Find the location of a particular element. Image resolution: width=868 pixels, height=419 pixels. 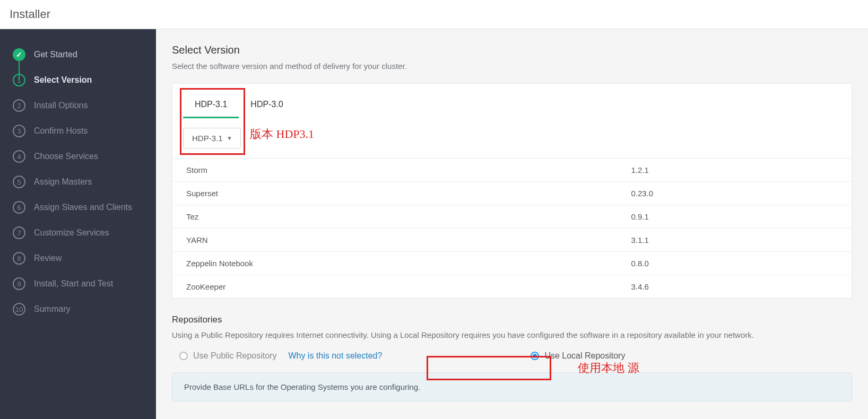

service-version: 3.1.1 is located at coordinates (734, 240).